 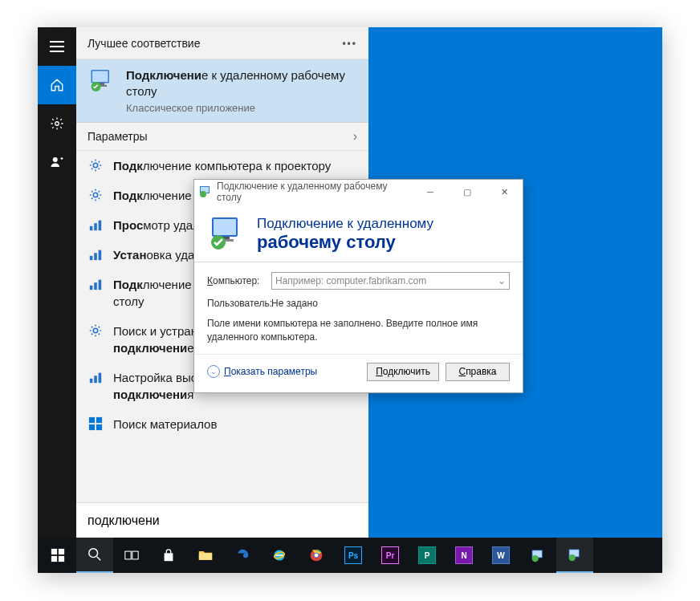 What do you see at coordinates (467, 192) in the screenshot?
I see `maximize-button: ▢` at bounding box center [467, 192].